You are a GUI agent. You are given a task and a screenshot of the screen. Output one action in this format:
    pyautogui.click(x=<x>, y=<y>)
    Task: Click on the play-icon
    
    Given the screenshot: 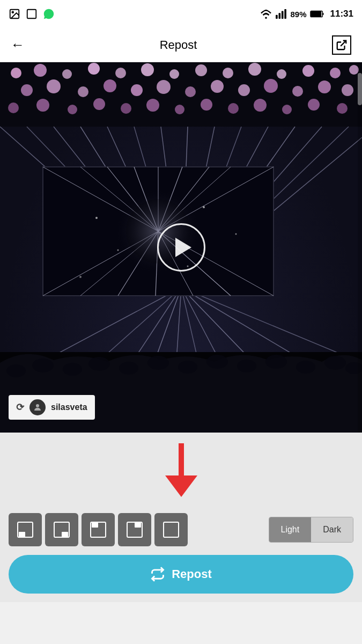 What is the action you would take?
    pyautogui.click(x=183, y=247)
    